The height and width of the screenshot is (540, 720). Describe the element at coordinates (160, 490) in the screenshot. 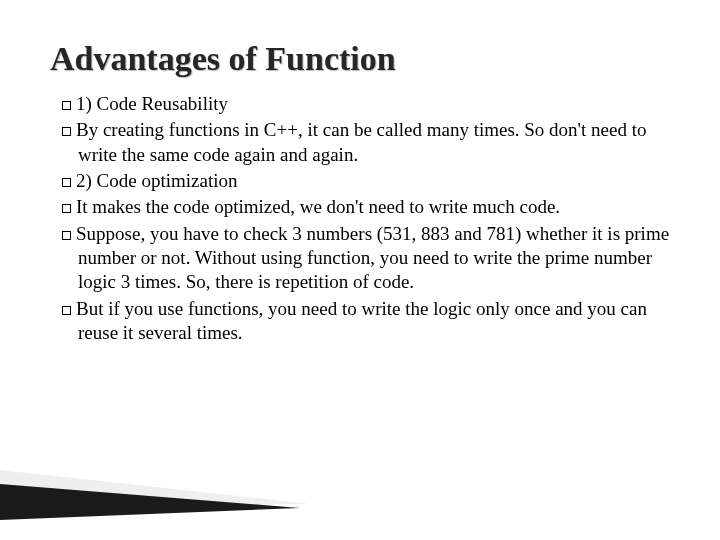

I see `corner-decoration-icon` at that location.